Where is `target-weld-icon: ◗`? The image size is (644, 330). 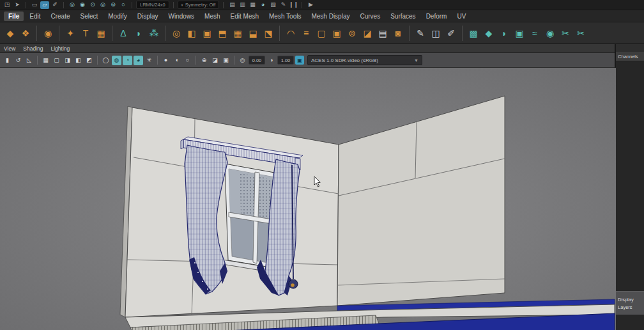
target-weld-icon: ◗ is located at coordinates (504, 33).